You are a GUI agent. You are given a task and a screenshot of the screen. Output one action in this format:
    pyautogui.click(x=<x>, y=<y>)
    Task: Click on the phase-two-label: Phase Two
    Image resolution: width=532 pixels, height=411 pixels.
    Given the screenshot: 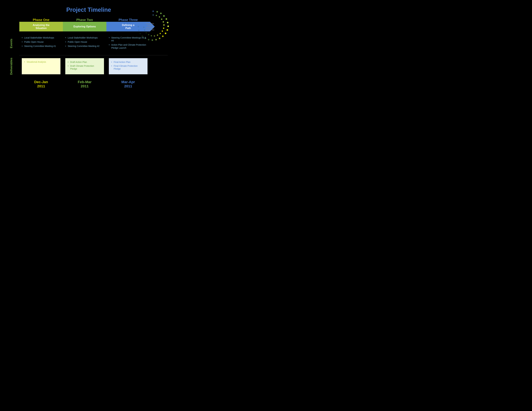 What is the action you would take?
    pyautogui.click(x=85, y=20)
    